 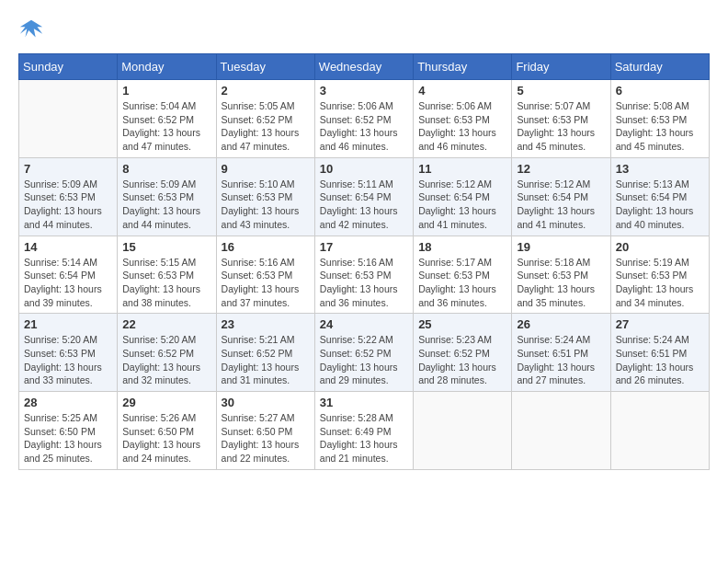 What do you see at coordinates (364, 353) in the screenshot?
I see `calendar-week-row: 21 Sunrise: 5:20 AMSunset: 6:53 PMDaylig…` at bounding box center [364, 353].